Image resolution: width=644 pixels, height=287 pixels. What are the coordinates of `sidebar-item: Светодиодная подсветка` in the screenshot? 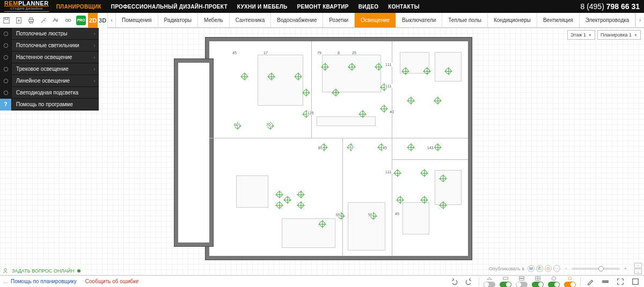 It's located at (49, 93).